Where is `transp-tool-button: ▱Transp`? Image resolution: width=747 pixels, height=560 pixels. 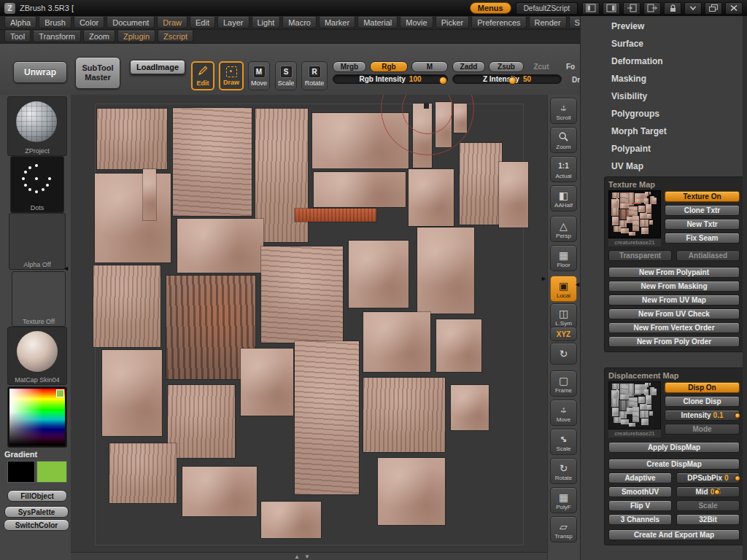 transp-tool-button: ▱Transp is located at coordinates (563, 529).